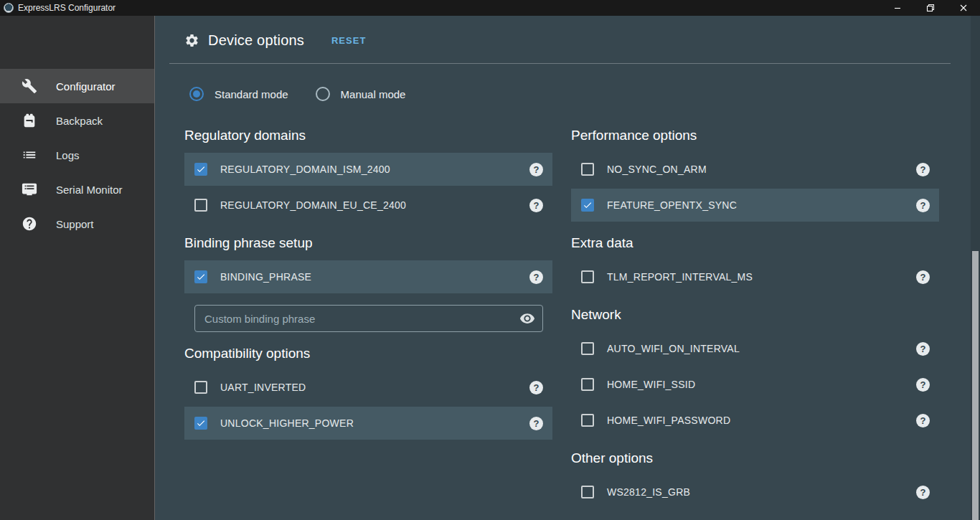 The width and height of the screenshot is (980, 520). I want to click on option-label: REGULATORY_DOMAIN_EU_CE_2400, so click(374, 205).